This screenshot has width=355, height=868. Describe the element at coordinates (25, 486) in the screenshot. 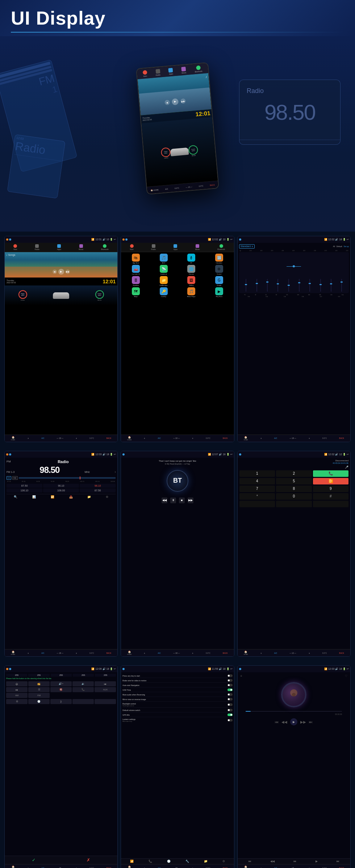

I see `preset-87-50: 87.50` at that location.